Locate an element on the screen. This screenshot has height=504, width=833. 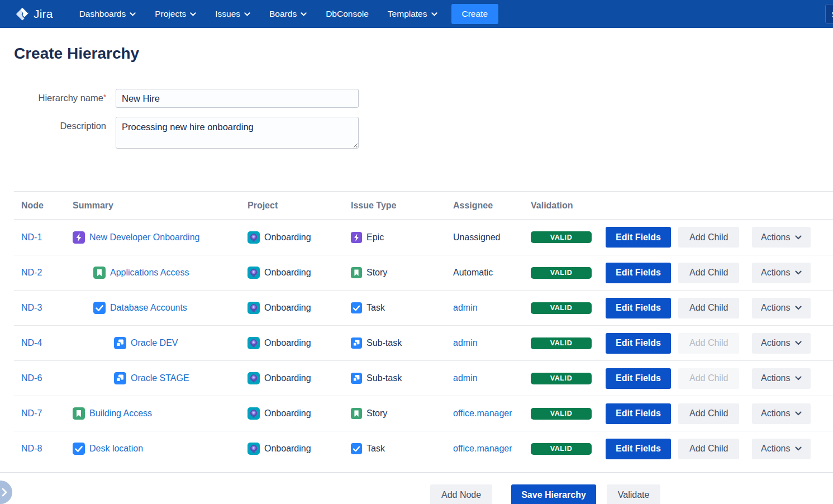
nav-dbconsole: DbConsole is located at coordinates (348, 14).